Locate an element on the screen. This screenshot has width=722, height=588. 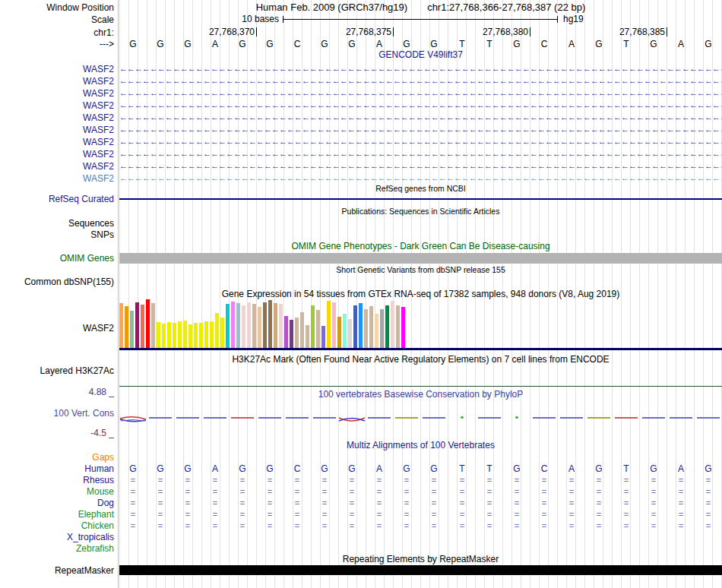
multiz-species-label: Dog is located at coordinates (57, 503).